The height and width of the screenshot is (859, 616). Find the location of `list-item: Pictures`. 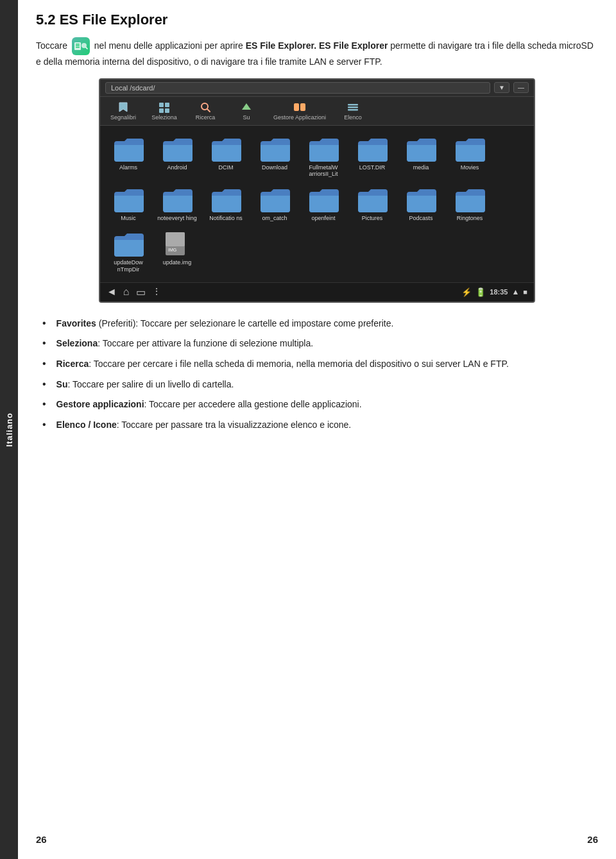

list-item: Pictures is located at coordinates (372, 204).